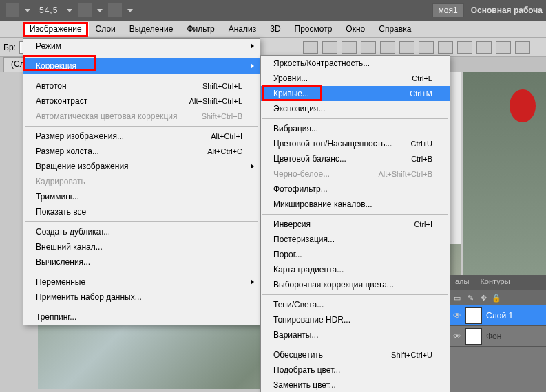 This screenshot has height=392, width=546. Describe the element at coordinates (470, 298) in the screenshot. I see `panel-icon: ✎` at that location.